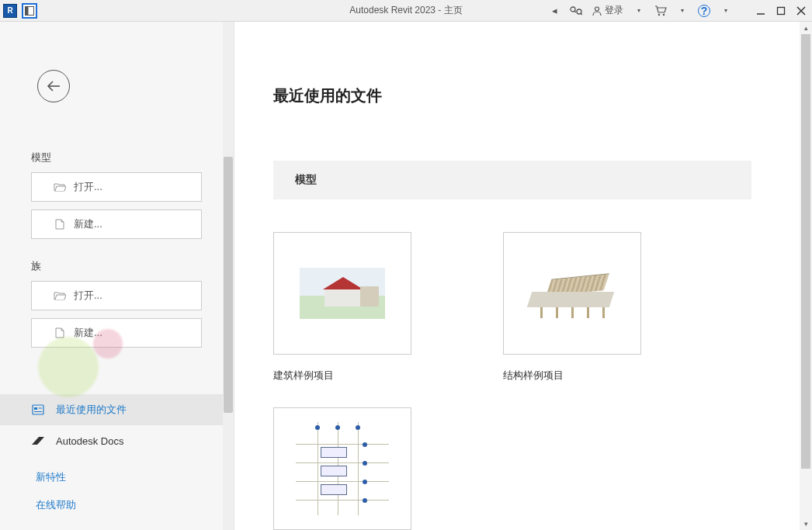 This screenshot has width=812, height=530. What do you see at coordinates (10, 11) in the screenshot?
I see `app-logo: R` at bounding box center [10, 11].